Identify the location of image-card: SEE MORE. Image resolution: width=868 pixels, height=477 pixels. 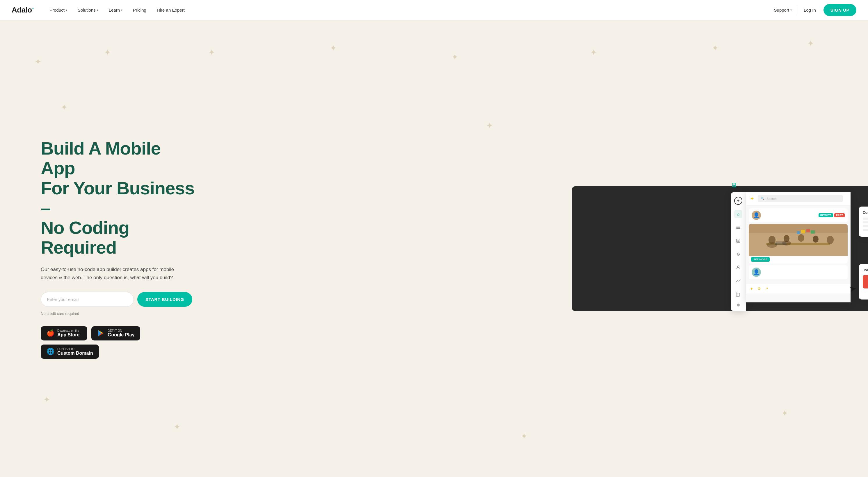
(798, 244).